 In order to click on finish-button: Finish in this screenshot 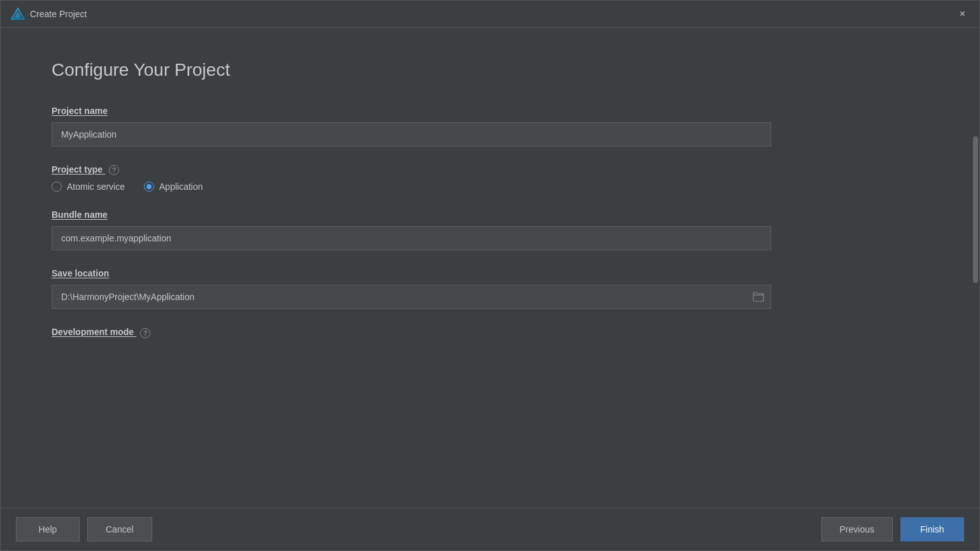, I will do `click(932, 529)`.